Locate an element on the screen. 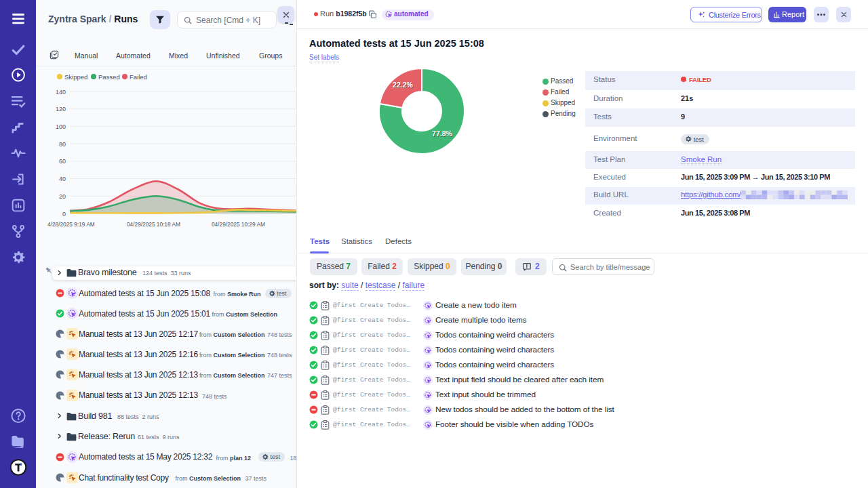 The image size is (868, 488). svg-text: 04/29/2025 10:29 AM is located at coordinates (239, 224).